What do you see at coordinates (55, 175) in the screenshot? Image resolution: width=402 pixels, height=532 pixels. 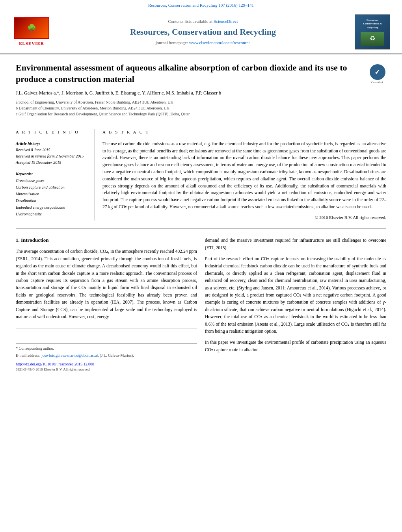 I see `article-info-column: A R T I C L E I N F O Article history: R…` at bounding box center [55, 175].